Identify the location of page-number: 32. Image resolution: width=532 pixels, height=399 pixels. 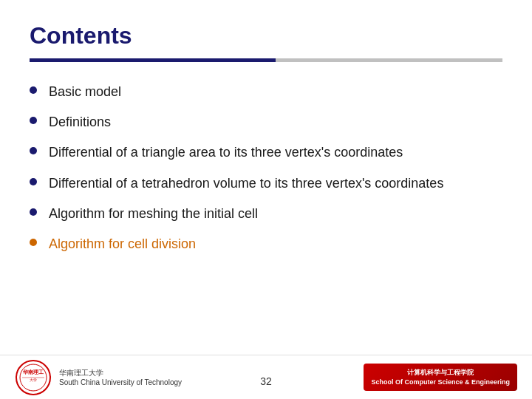
(266, 381).